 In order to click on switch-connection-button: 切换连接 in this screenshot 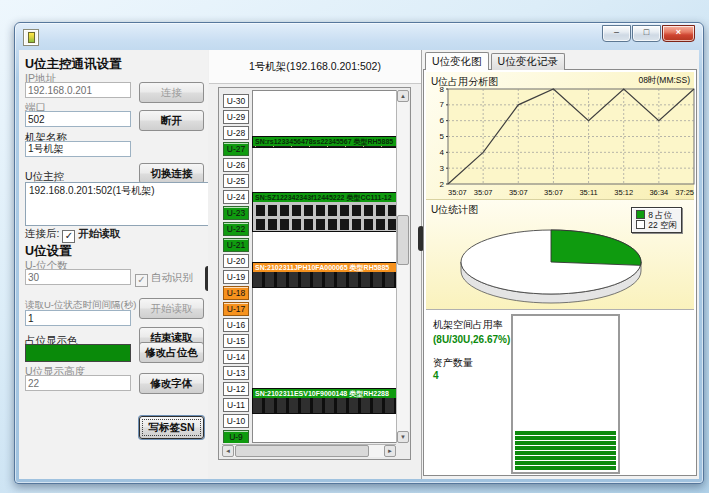, I will do `click(172, 174)`.